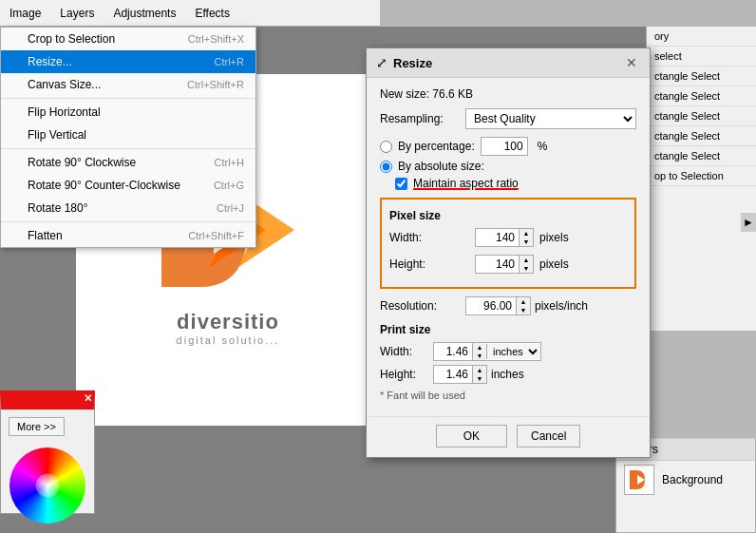 This screenshot has height=533, width=756. I want to click on pixel-size-section: Pixel size Width: ▲ ▼ pixels Height:, so click(508, 243).